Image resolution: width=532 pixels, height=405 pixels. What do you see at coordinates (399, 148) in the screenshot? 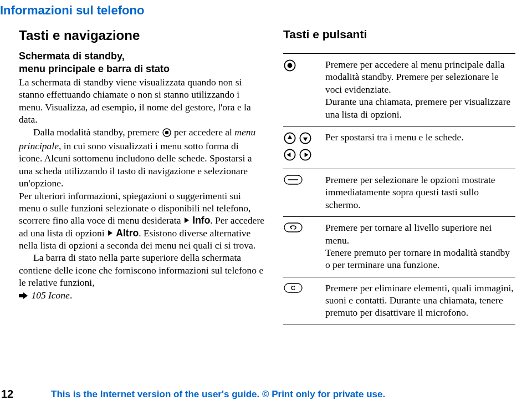
I see `key-row: Per spostarsi tra i menu e le schede.` at bounding box center [399, 148].